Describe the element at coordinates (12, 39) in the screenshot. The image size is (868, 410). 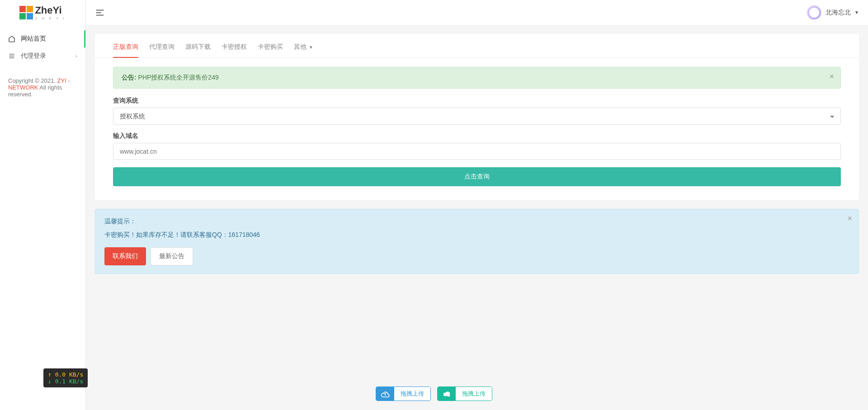
I see `home-icon` at that location.